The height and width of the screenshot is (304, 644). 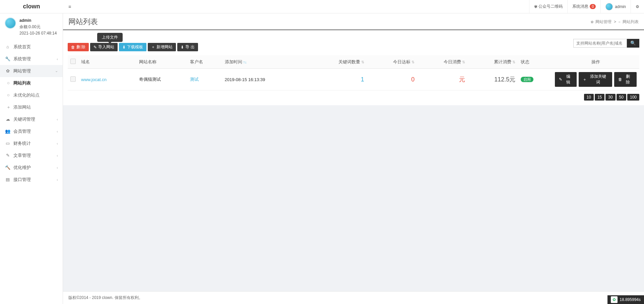 I want to click on user-name: admin, so click(x=621, y=7).